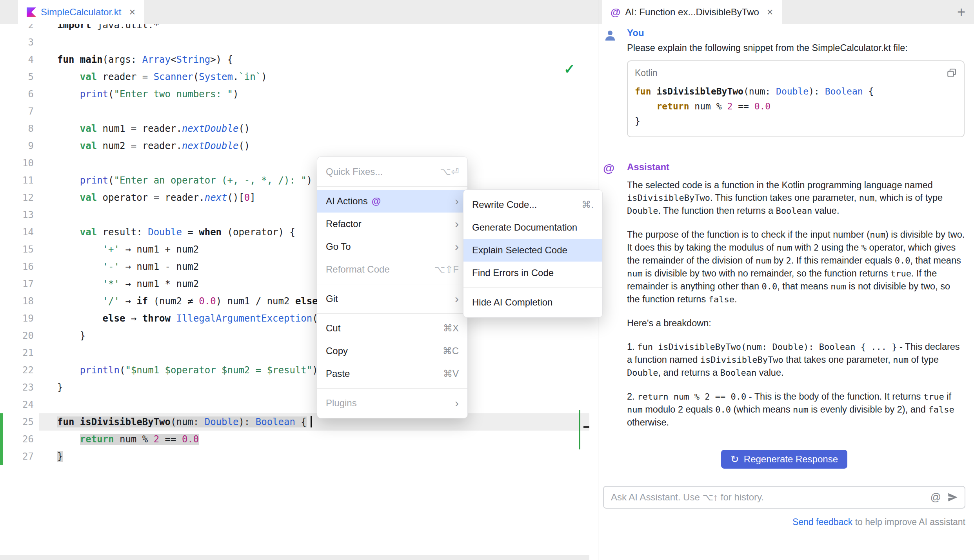  I want to click on code-line: 21, so click(295, 353).